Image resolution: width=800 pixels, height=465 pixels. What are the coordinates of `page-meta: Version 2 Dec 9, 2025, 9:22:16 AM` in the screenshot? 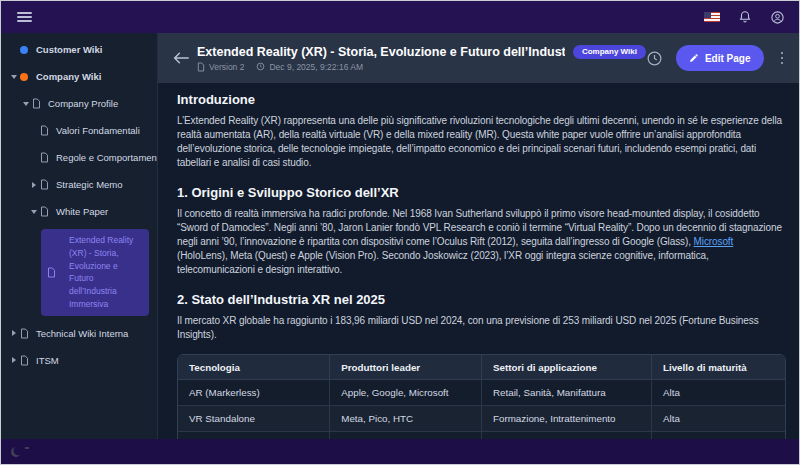 It's located at (422, 67).